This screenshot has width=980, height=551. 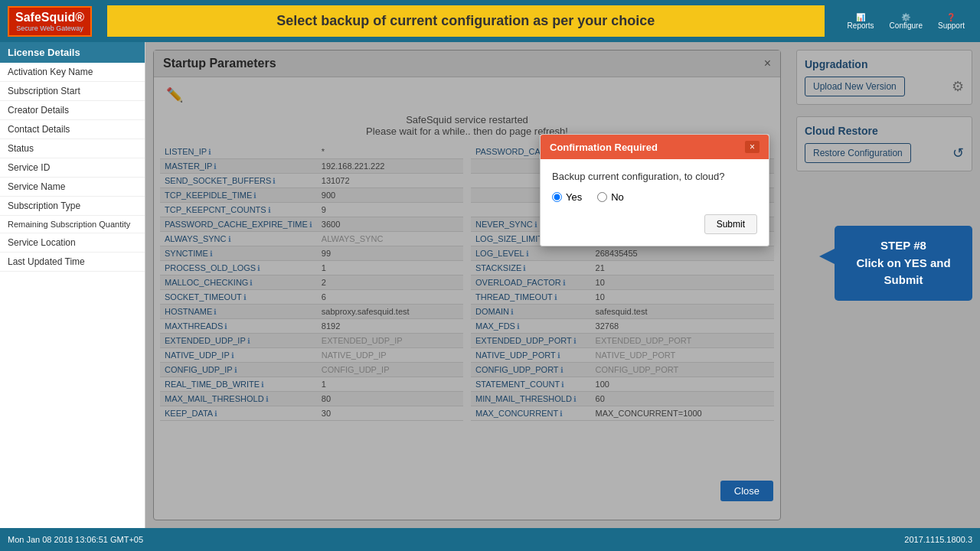 What do you see at coordinates (861, 26) in the screenshot?
I see `reports-label: Reports` at bounding box center [861, 26].